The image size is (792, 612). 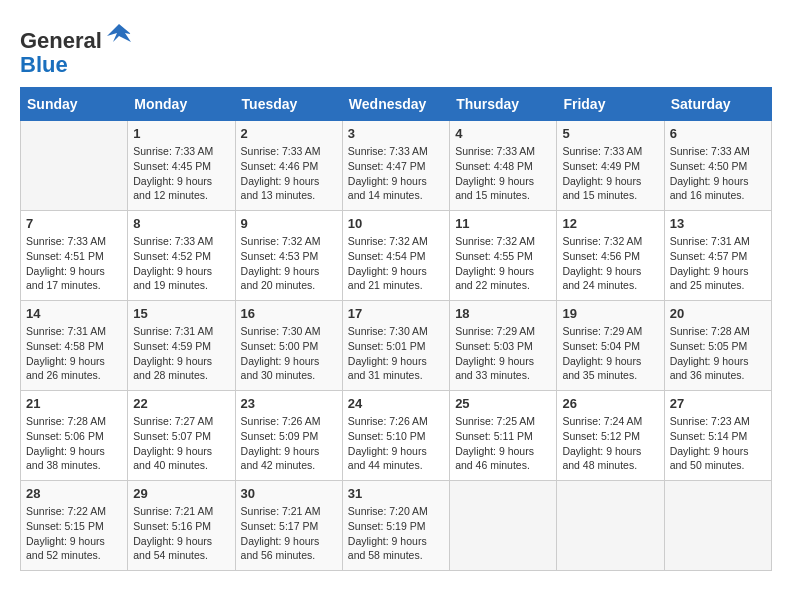 I want to click on day-number: 20, so click(x=718, y=314).